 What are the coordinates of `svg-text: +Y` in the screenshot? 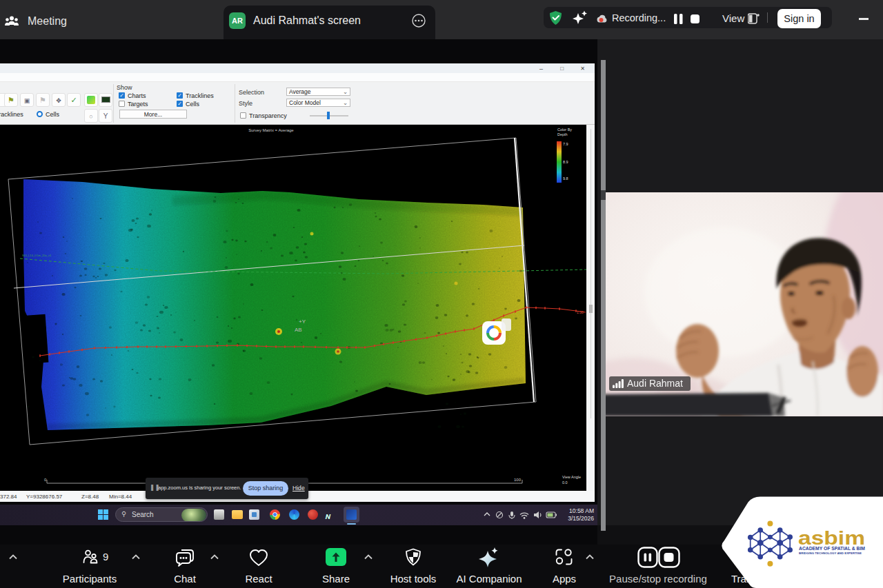 It's located at (302, 321).